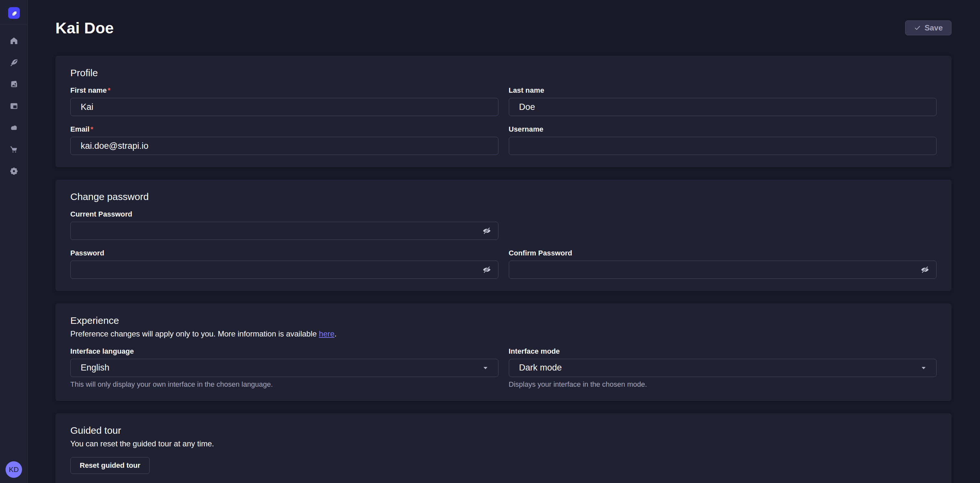 The width and height of the screenshot is (980, 483). I want to click on toggle-confirm-password-visibility-button, so click(925, 269).